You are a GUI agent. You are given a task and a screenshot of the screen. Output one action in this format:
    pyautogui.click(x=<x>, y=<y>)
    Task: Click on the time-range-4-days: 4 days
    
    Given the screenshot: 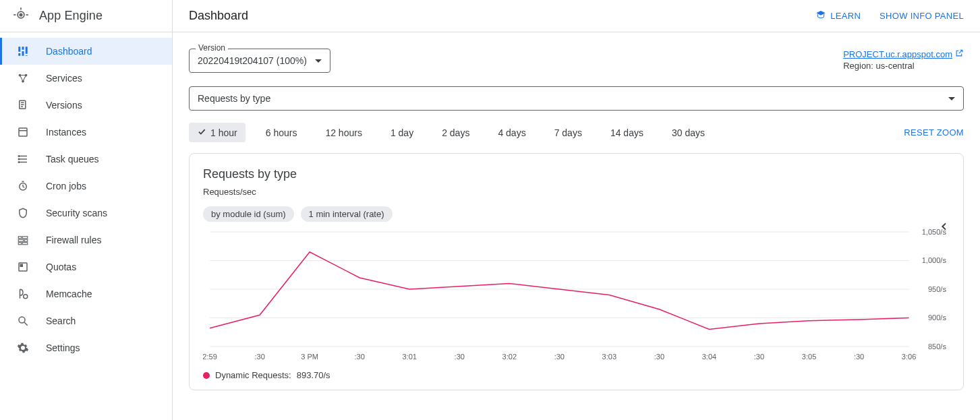 What is the action you would take?
    pyautogui.click(x=511, y=133)
    